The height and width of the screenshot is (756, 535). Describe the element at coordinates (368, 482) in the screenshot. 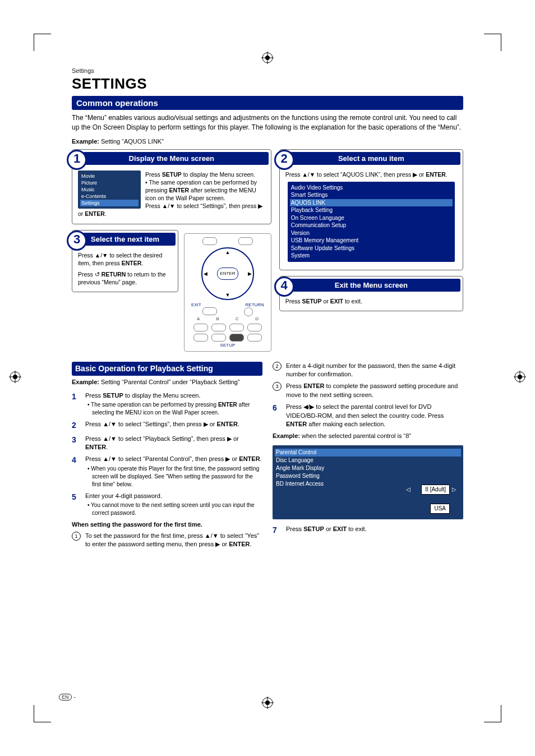

I see `playback-setting-panel: Parental Control Disc Language Angle Mar…` at that location.